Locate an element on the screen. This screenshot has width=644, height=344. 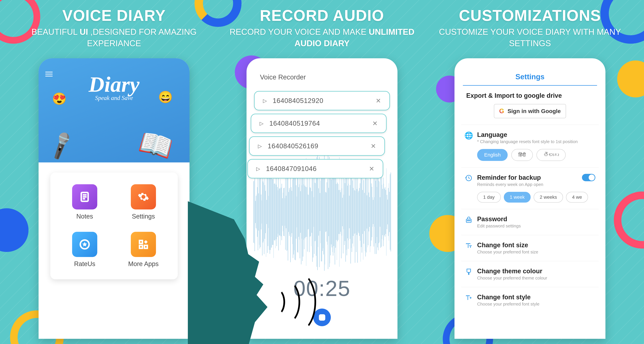
google-signin-label: Sign in with Google is located at coordinates (534, 111).